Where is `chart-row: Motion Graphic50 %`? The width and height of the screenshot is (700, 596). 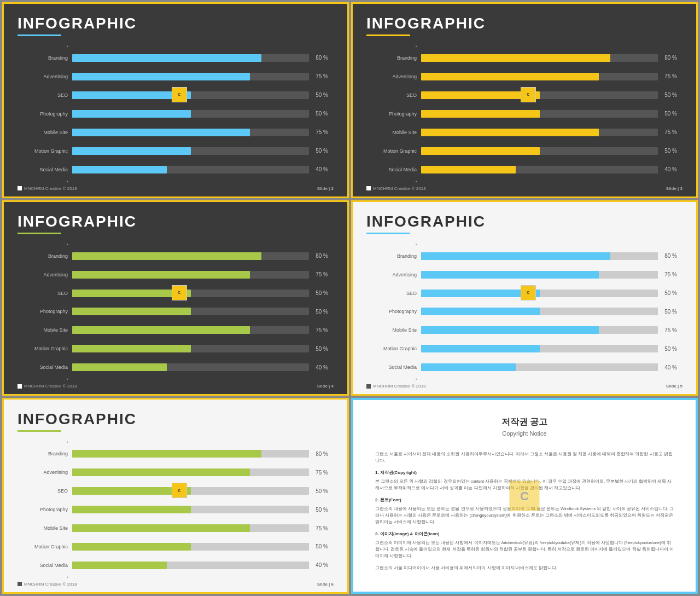
chart-row: Motion Graphic50 % is located at coordinates (176, 547).